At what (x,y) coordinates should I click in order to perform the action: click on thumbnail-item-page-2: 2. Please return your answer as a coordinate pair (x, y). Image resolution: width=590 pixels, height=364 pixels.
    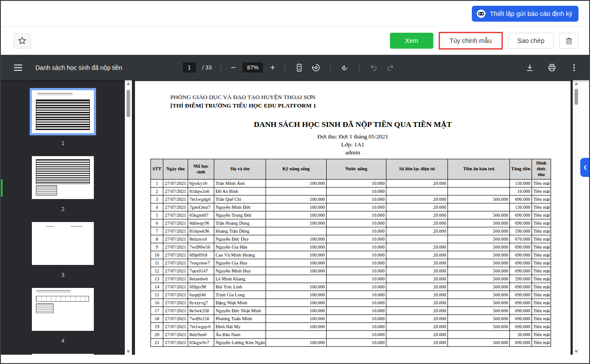
    Looking at the image, I should click on (63, 184).